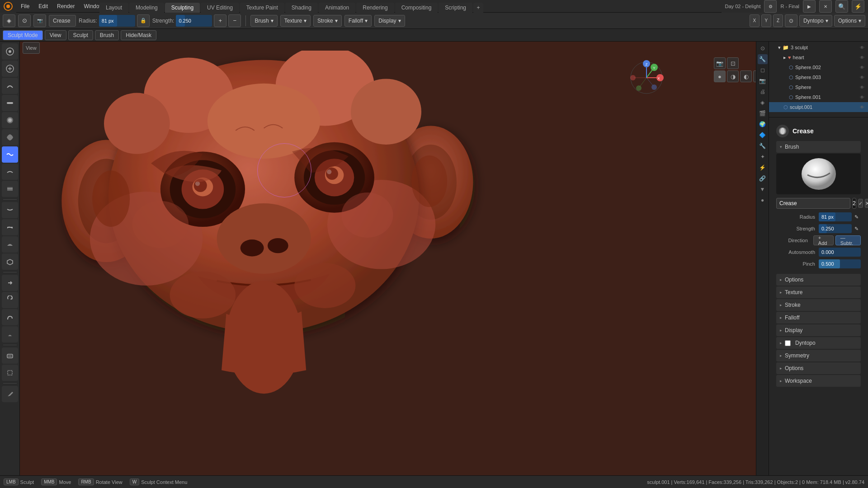  Describe the element at coordinates (848, 240) in the screenshot. I see `direction-subtract-btn: — Subtr.` at that location.